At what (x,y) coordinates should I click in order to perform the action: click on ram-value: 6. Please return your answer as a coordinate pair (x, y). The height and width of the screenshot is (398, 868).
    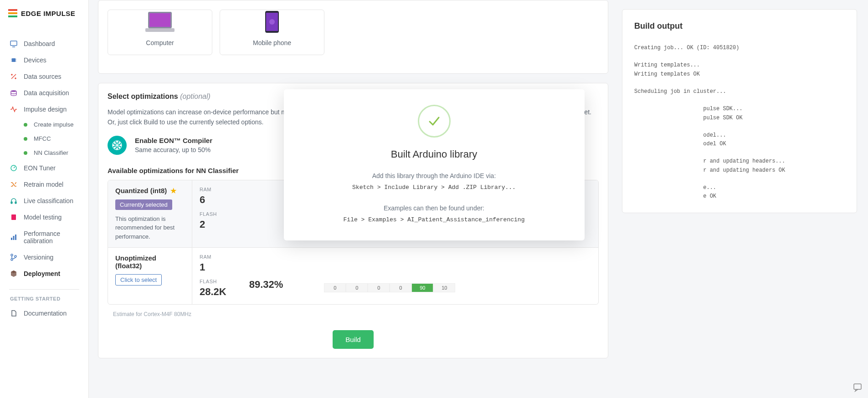
    Looking at the image, I should click on (208, 200).